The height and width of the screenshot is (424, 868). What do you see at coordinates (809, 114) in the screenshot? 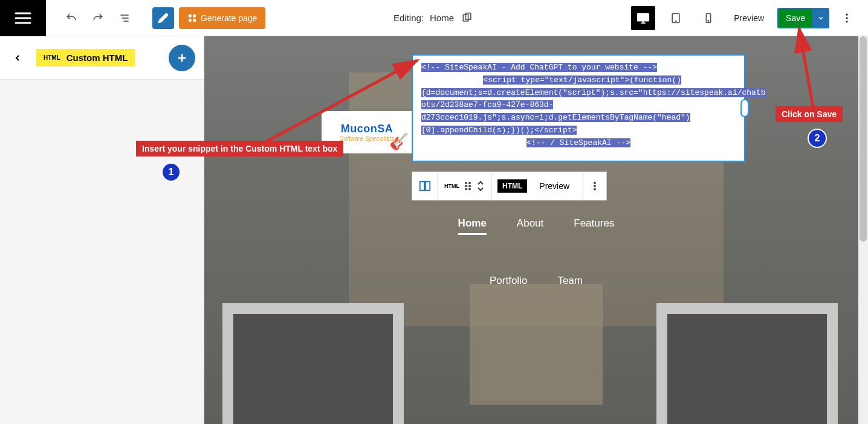
I see `annotation-step2-text: Click on Save` at bounding box center [809, 114].